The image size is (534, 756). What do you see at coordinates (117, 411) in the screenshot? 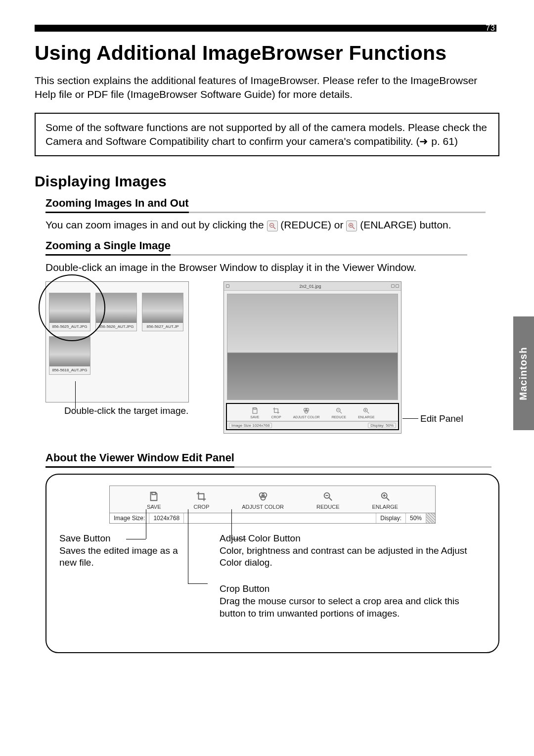
I see `figure-left-caption: Double-click the target image.` at bounding box center [117, 411].